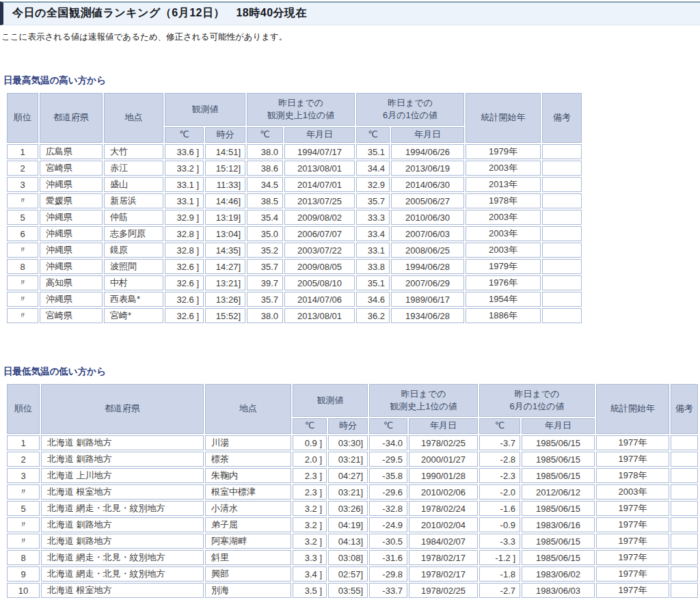 The height and width of the screenshot is (602, 700). What do you see at coordinates (265, 201) in the screenshot?
I see `cell-record-temp: 38.5` at bounding box center [265, 201].